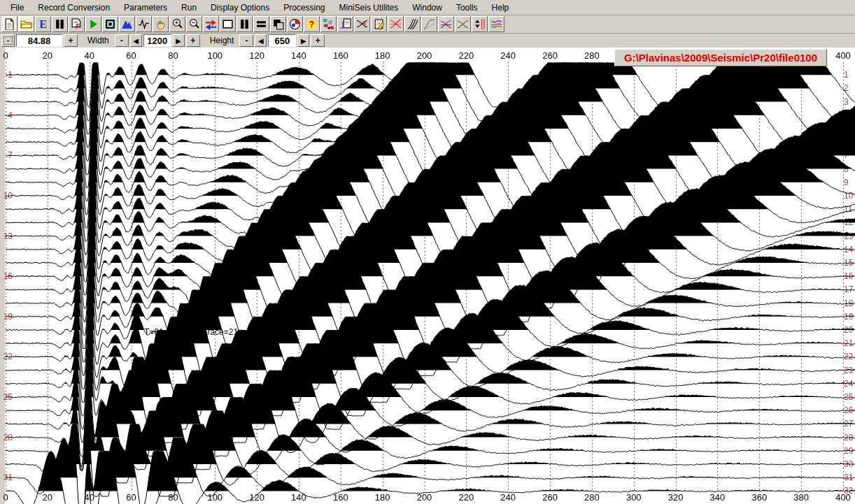 Image resolution: width=855 pixels, height=504 pixels. I want to click on multi-curves-icon, so click(446, 24).